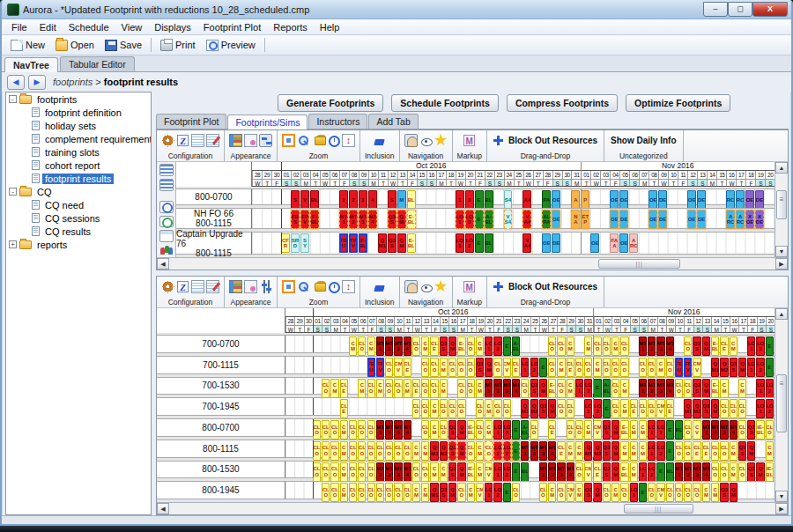 The image size is (793, 532). What do you see at coordinates (701, 200) in the screenshot?
I see `schedule-cell: DE` at bounding box center [701, 200].